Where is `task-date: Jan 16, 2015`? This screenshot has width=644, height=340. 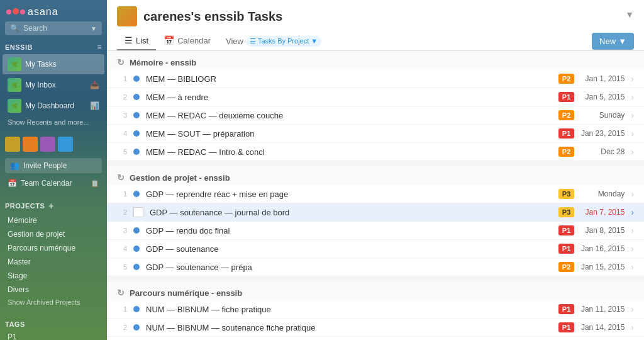 task-date: Jan 16, 2015 is located at coordinates (602, 249).